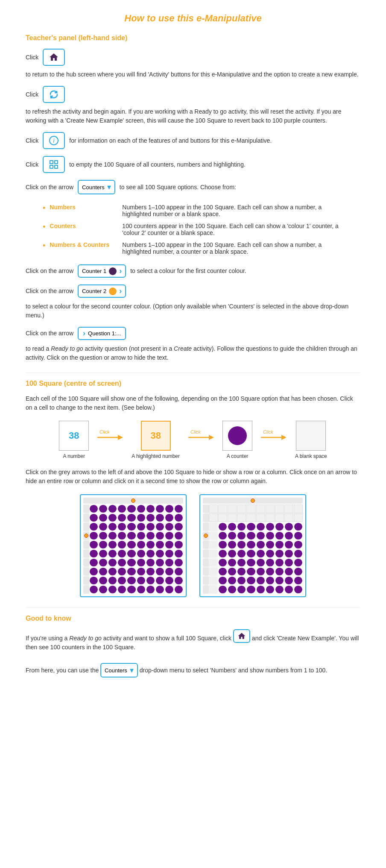 Image resolution: width=386 pixels, height=868 pixels. What do you see at coordinates (193, 670) in the screenshot?
I see `good-to-know-para2: From here, you can use the Counters ▾ dr…` at bounding box center [193, 670].